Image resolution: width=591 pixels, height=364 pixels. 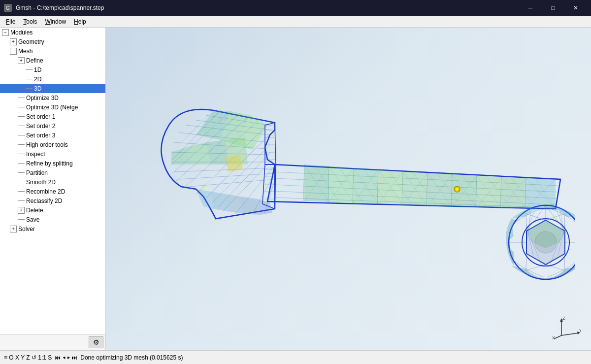 I want to click on title-bar: G Gmsh - C:\temp\cad\spanner.step ─ □ ✕, so click(x=296, y=8).